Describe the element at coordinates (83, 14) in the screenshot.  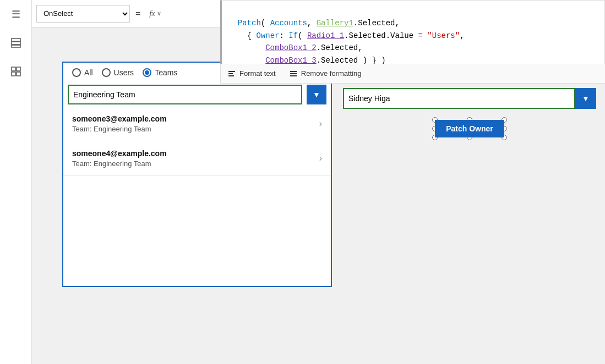
I see `formula-select: OnSelect` at that location.